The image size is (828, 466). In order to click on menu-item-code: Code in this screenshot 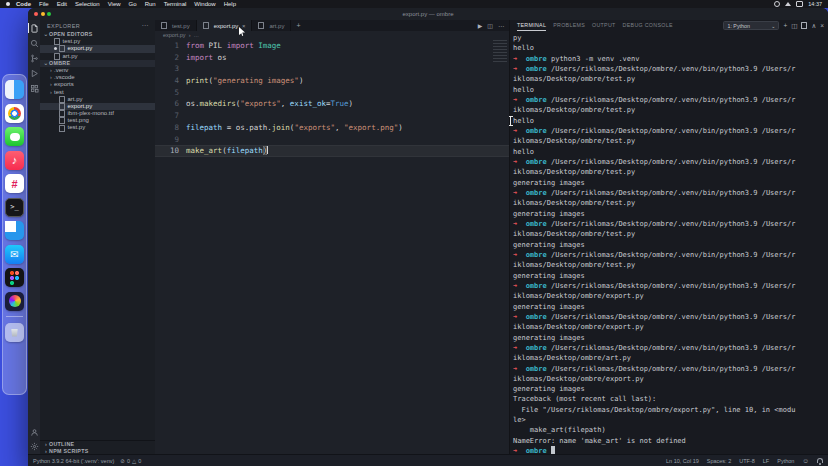, I will do `click(24, 4)`.